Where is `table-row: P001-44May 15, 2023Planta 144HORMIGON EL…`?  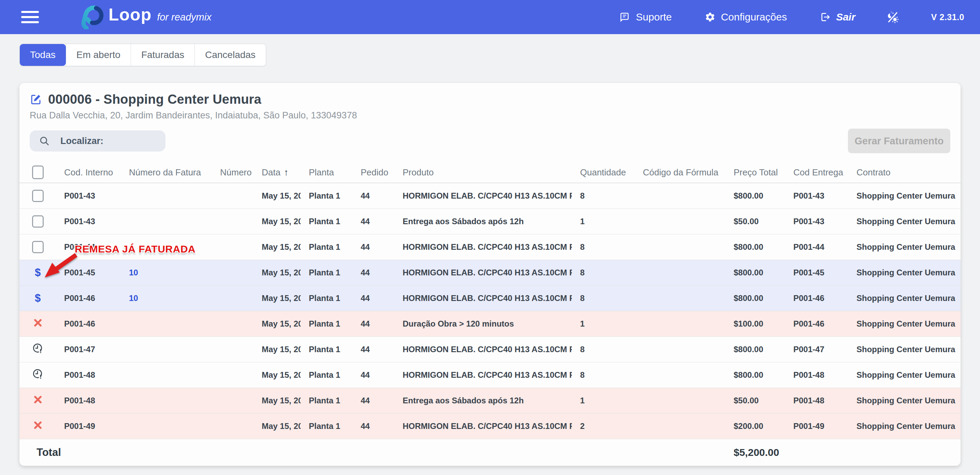 table-row: P001-44May 15, 2023Planta 144HORMIGON EL… is located at coordinates (490, 247).